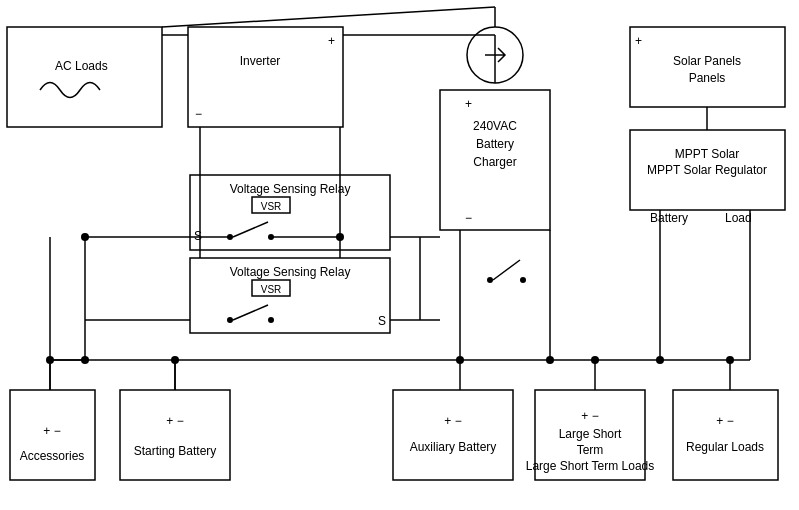  I want to click on battery-charger-line1: 240VAC, so click(495, 126).